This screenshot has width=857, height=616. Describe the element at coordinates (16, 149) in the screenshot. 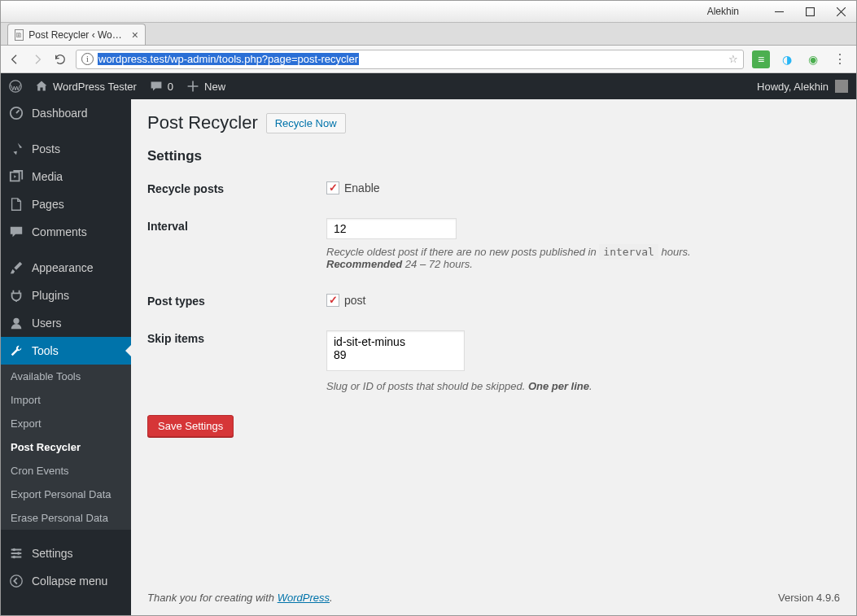

I see `pin-icon` at that location.